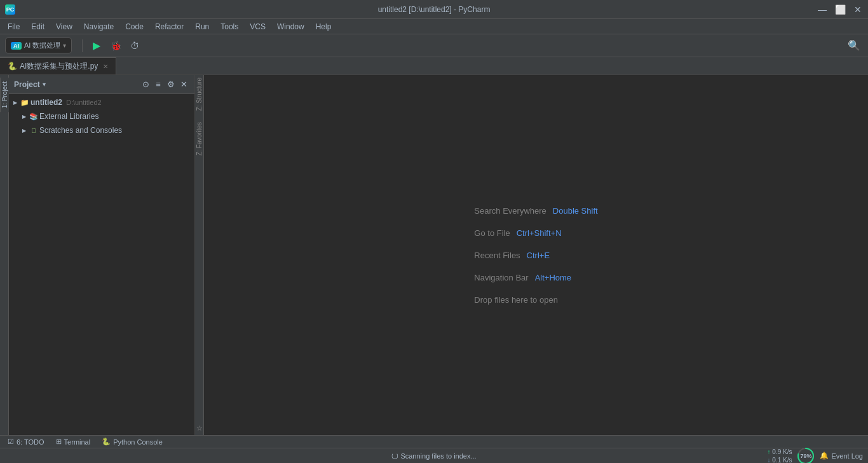  Describe the element at coordinates (858, 10) in the screenshot. I see `close-button: ✕` at that location.